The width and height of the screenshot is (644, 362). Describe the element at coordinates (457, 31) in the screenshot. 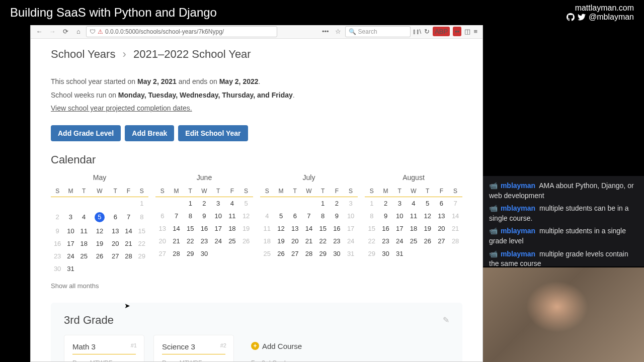

I see `ext-icon: ▪▪` at that location.